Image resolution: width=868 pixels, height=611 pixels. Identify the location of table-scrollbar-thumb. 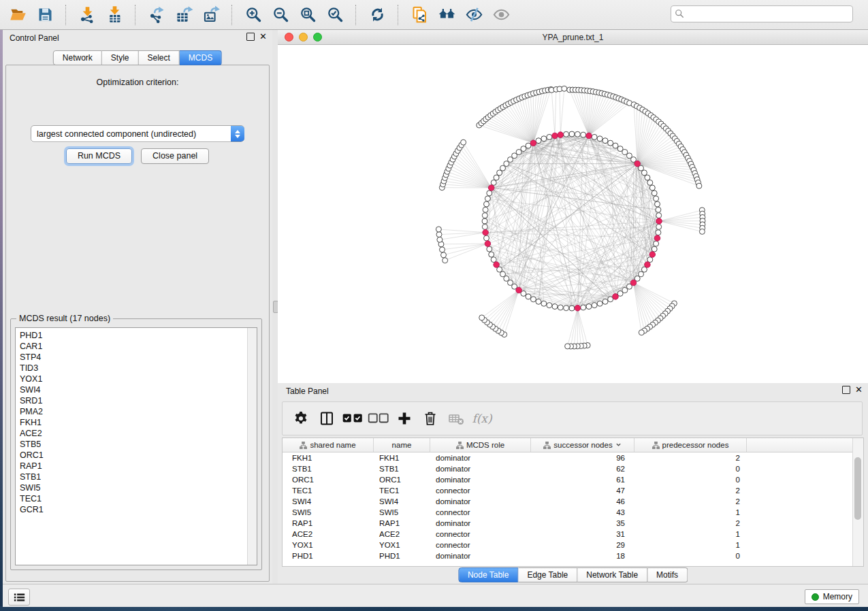
(858, 489).